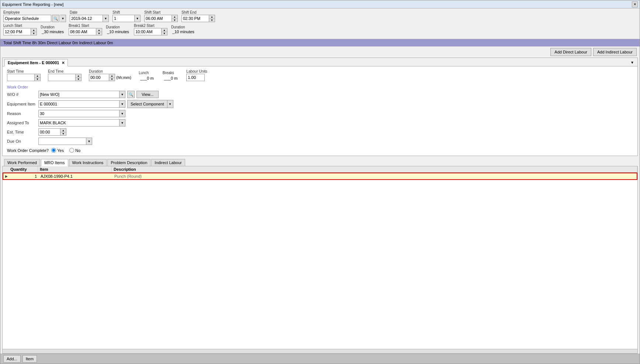 The height and width of the screenshot is (364, 640). I want to click on view-button: View..., so click(148, 94).